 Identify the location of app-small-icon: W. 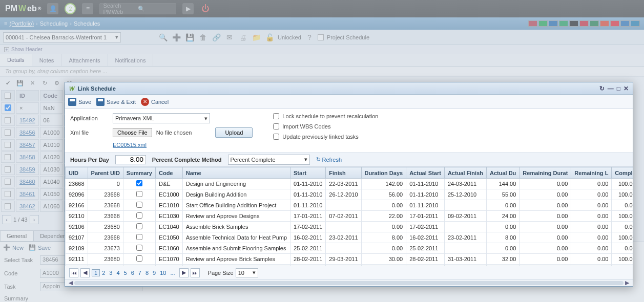
(72, 89).